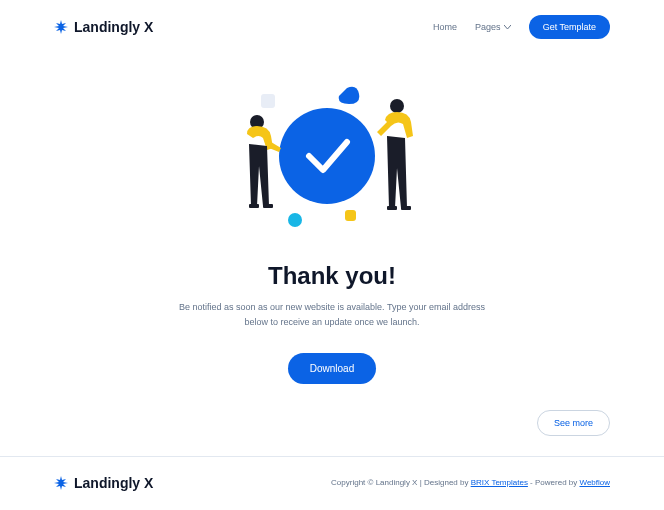 The height and width of the screenshot is (510, 664). What do you see at coordinates (493, 27) in the screenshot?
I see `nav-pages: Pages` at bounding box center [493, 27].